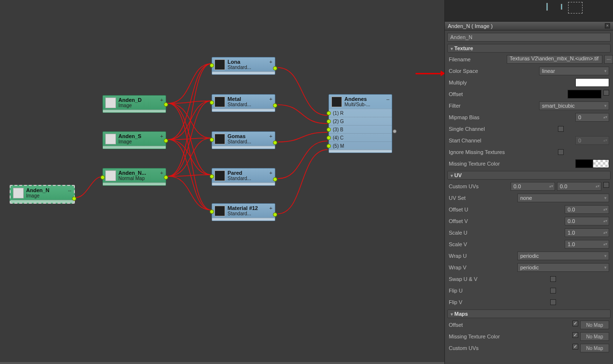 Image resolution: width=613 pixels, height=364 pixels. I want to click on offset-u: 0.0▴▾, so click(587, 210).